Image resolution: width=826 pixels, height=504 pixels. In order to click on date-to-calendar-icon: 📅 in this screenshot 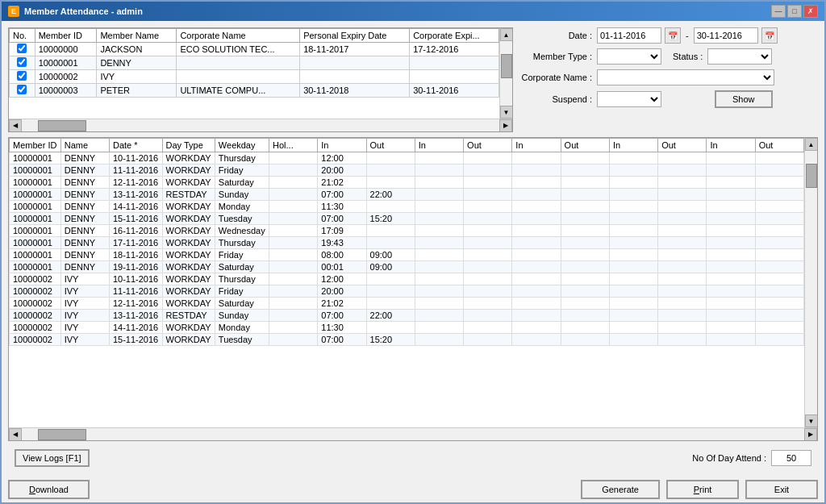, I will do `click(770, 35)`.